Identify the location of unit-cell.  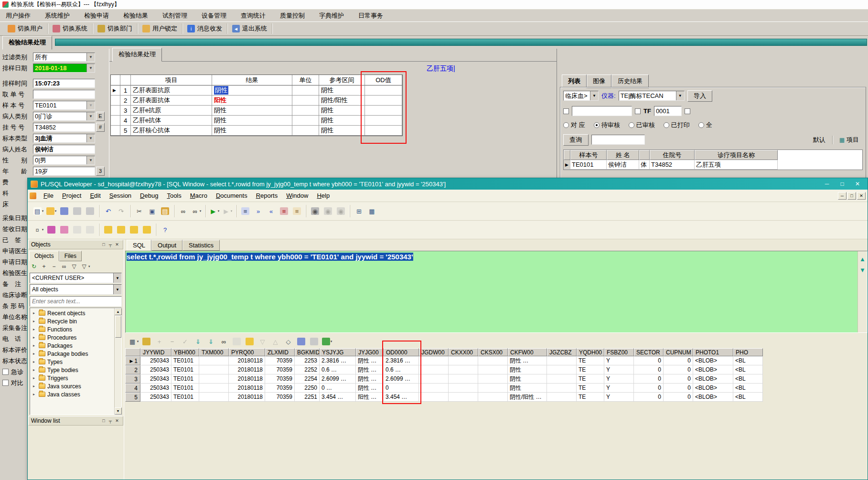
(306, 100).